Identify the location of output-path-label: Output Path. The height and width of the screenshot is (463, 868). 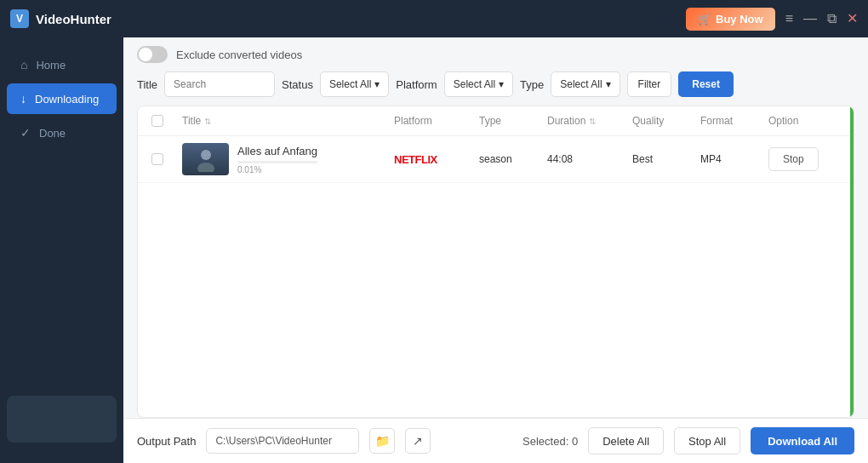
(167, 441).